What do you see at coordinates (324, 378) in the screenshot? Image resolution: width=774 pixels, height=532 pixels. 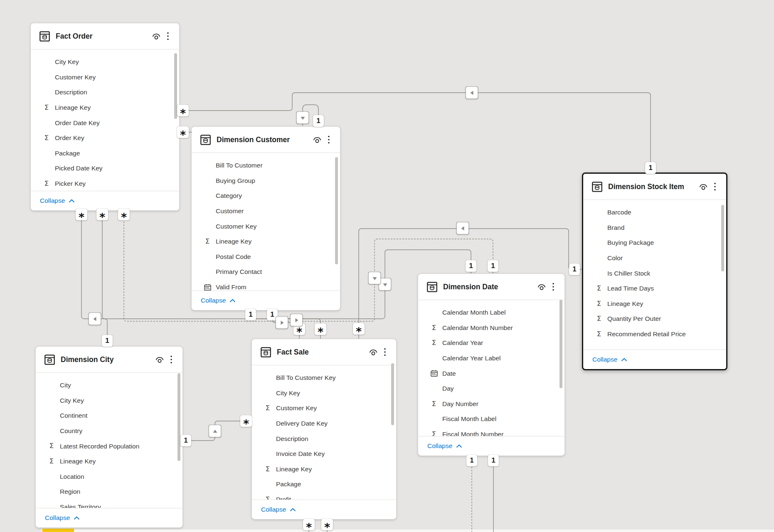 I see `table-field: Bill To Customer Key` at bounding box center [324, 378].